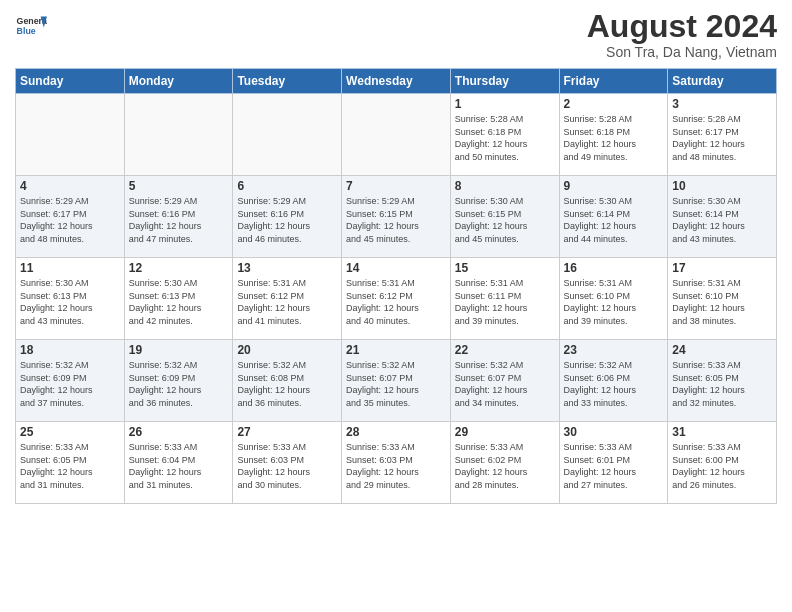 This screenshot has height=612, width=792. What do you see at coordinates (614, 466) in the screenshot?
I see `day-info: Sunrise: 5:33 AM Sunset: 6:01 PM Dayligh…` at bounding box center [614, 466].